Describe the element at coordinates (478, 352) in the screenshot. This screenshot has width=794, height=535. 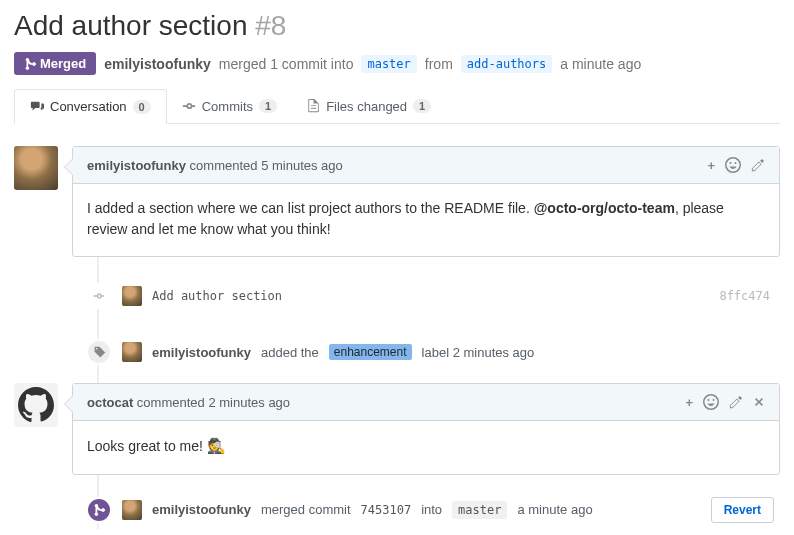
I see `label-event-time: label 2 minutes ago` at that location.